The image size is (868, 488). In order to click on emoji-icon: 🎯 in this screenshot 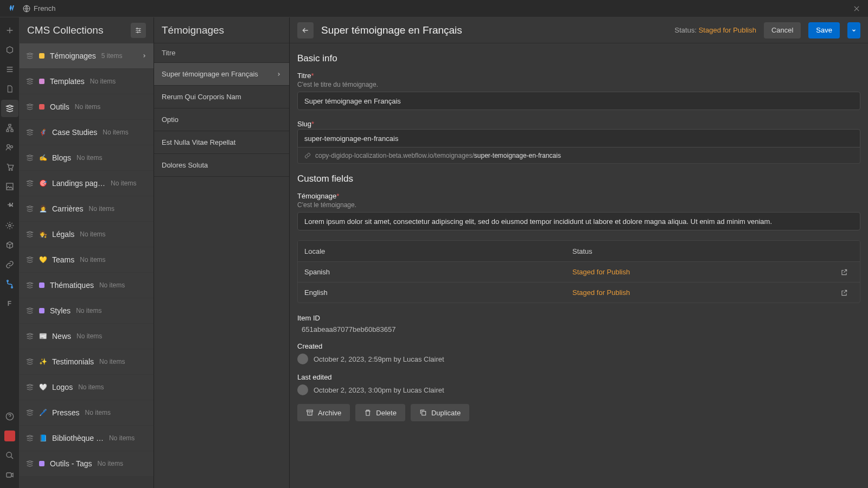, I will do `click(43, 183)`.